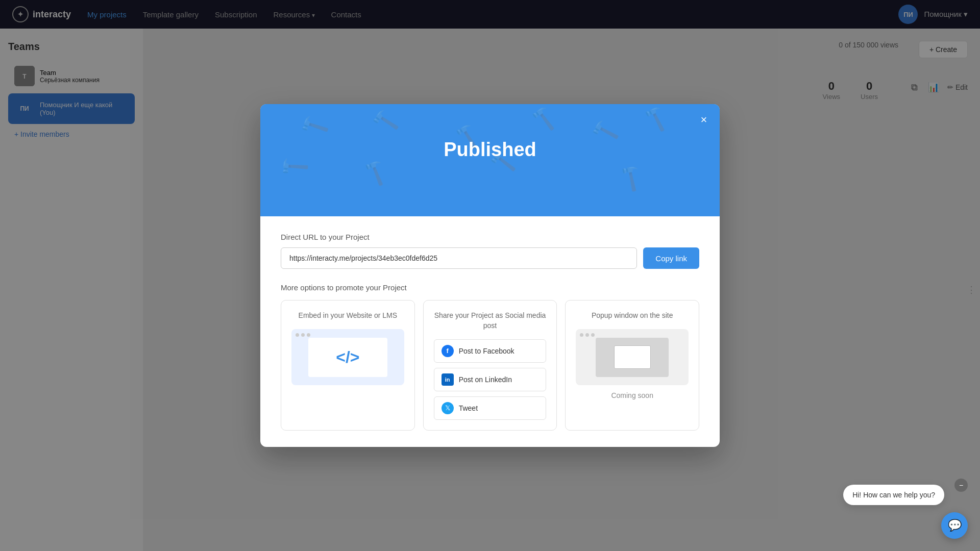 This screenshot has height=551, width=980. What do you see at coordinates (487, 351) in the screenshot?
I see `facebook-label: Post to Facebook` at bounding box center [487, 351].